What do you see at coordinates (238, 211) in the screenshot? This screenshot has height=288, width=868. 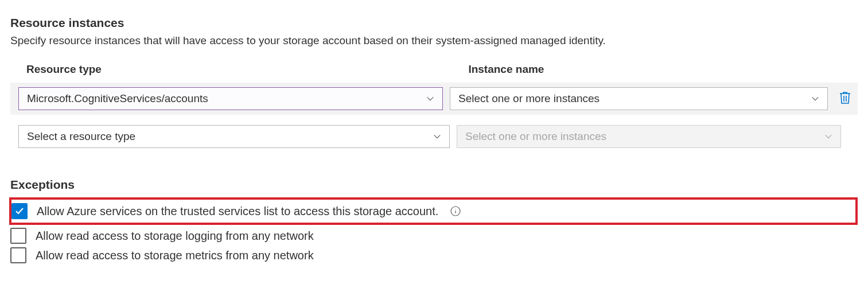 I see `exception-label: Allow Azure services on the trusted serv…` at bounding box center [238, 211].